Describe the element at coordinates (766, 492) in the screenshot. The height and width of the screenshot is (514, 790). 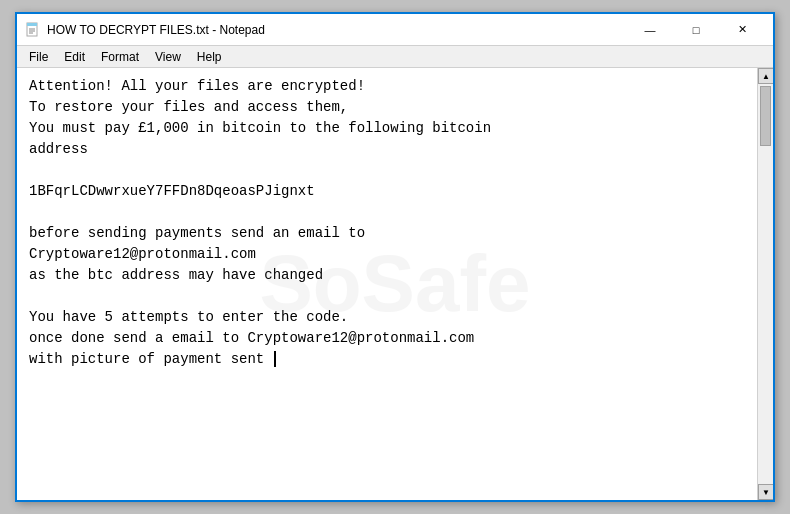
I see `scroll-down-button: ▼` at that location.